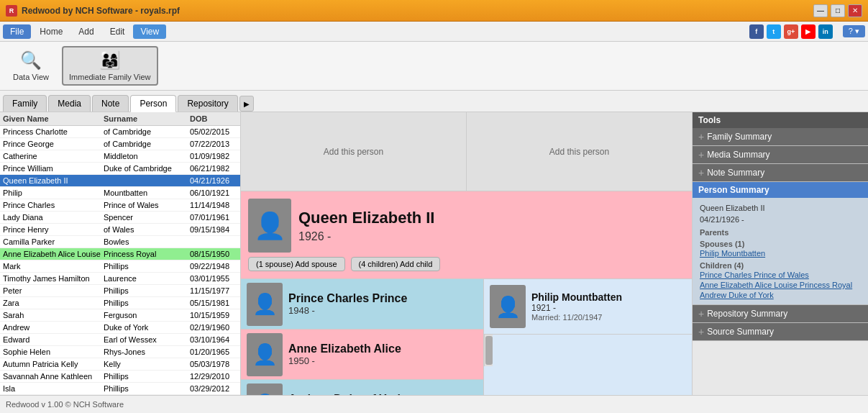 The image size is (868, 413). What do you see at coordinates (216, 352) in the screenshot?
I see `list-cell-dob: 01/20/1965` at bounding box center [216, 352].